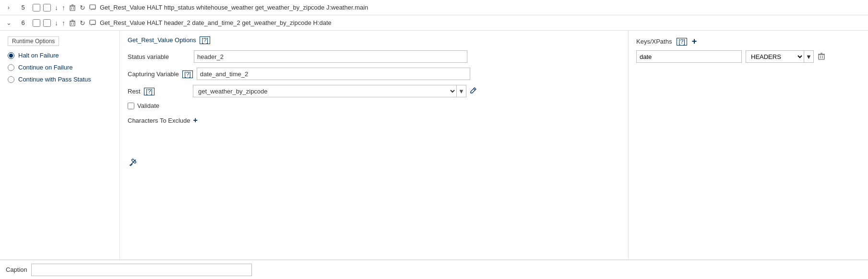  I want to click on row-6-actions: ↓ ↑ ↻, so click(75, 23).